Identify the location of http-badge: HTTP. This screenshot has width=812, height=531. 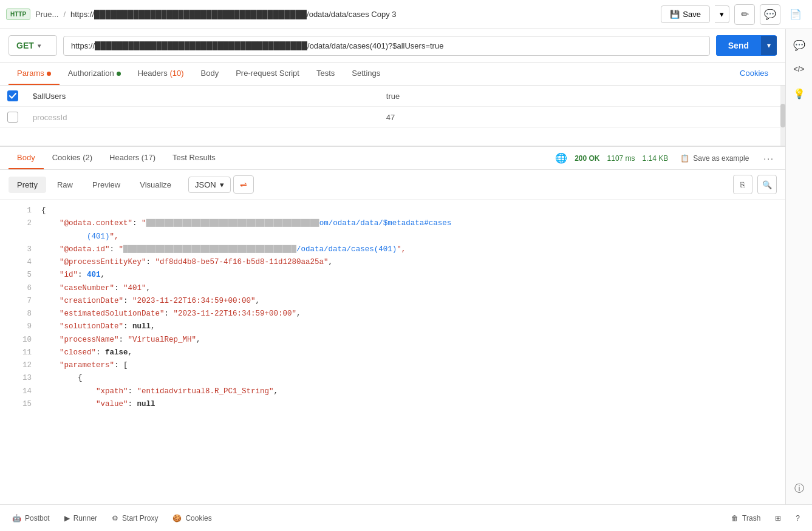
(18, 15).